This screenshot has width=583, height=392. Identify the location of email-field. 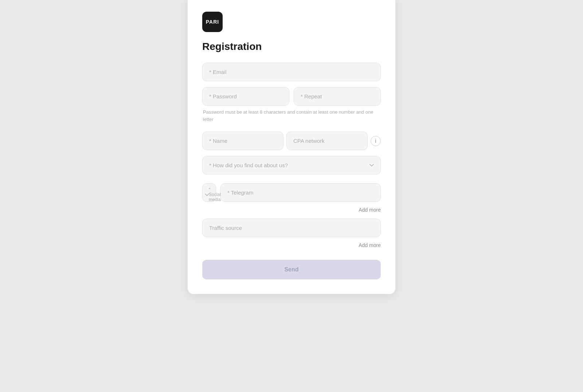
(292, 72).